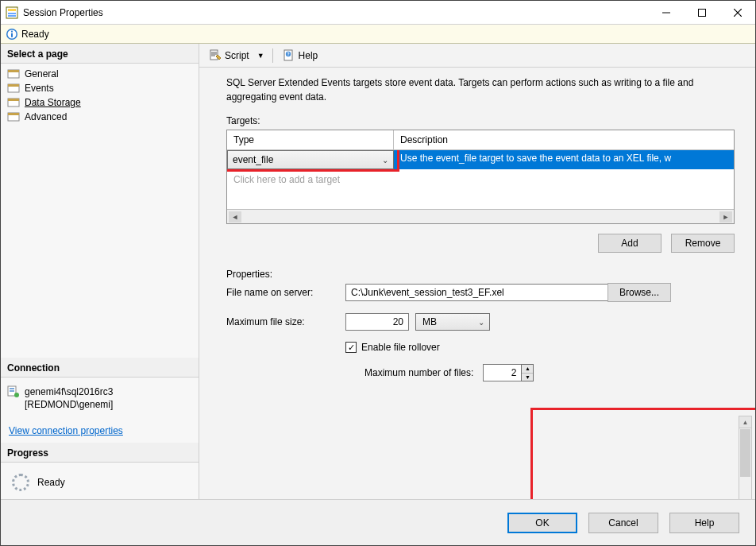 This screenshot has height=546, width=756. What do you see at coordinates (485, 90) in the screenshot?
I see `page-description: SQL Server Extended Events targets store…` at bounding box center [485, 90].